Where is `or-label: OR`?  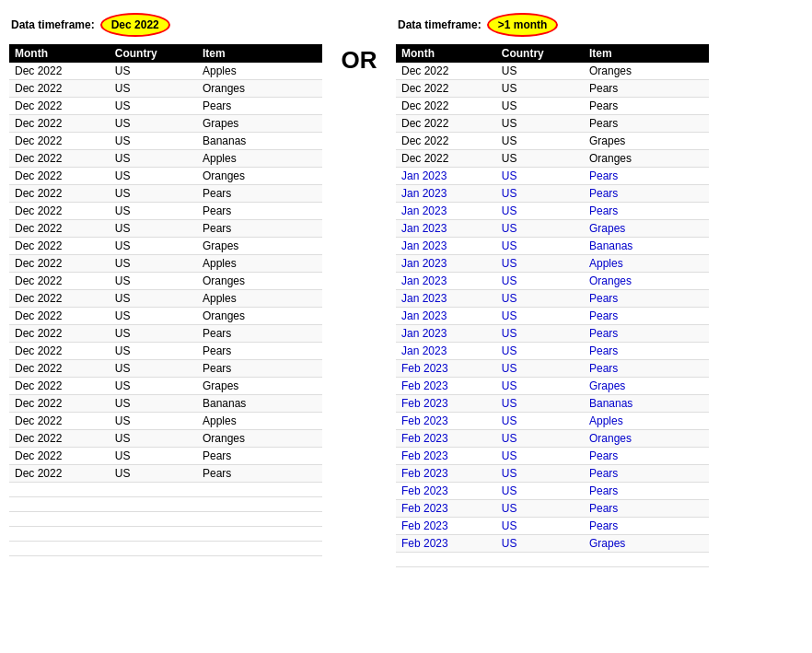
or-label: OR is located at coordinates (359, 61).